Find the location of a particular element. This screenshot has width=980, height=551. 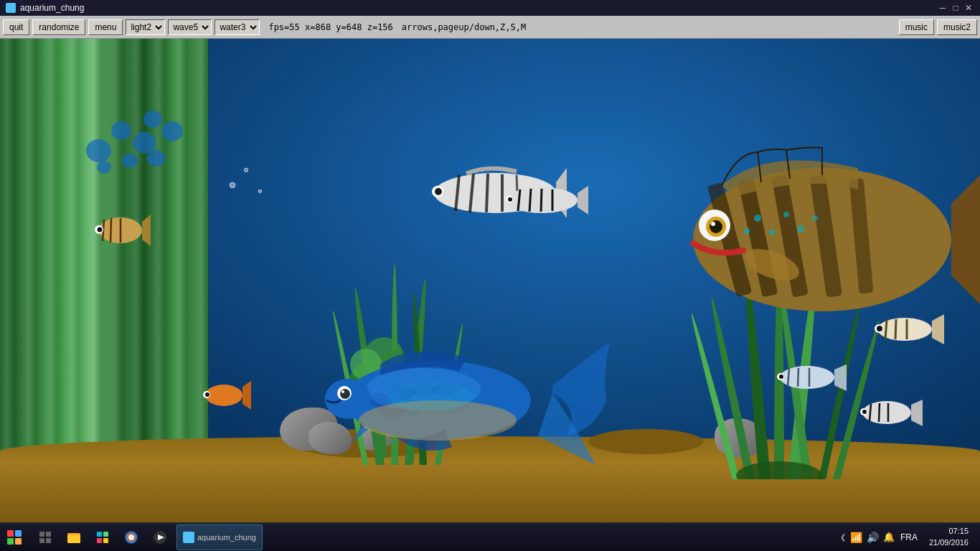

clock-date: 21/09/2016 is located at coordinates (948, 542).